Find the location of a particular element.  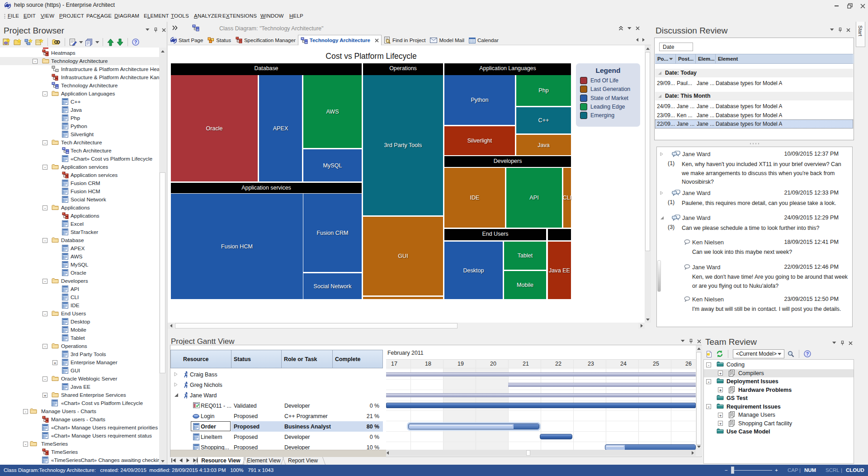

tab-close-icon is located at coordinates (377, 41).